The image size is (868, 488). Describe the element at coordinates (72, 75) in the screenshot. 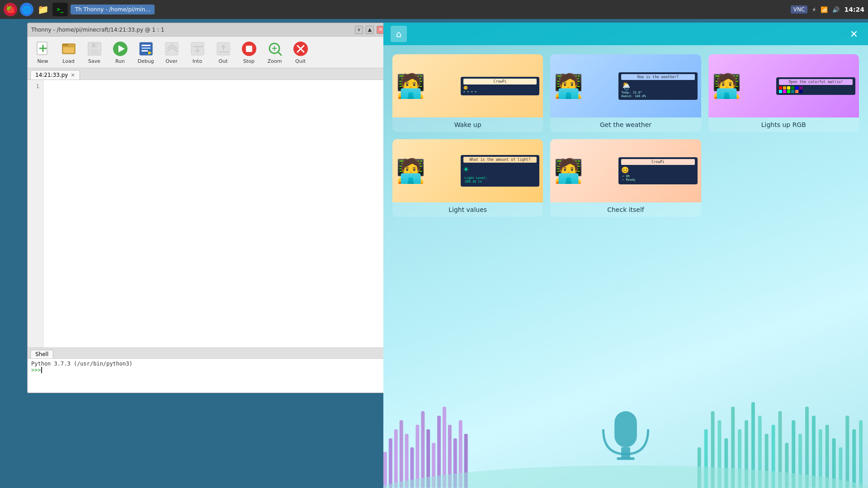

I see `tab-close-btn: ✕` at that location.